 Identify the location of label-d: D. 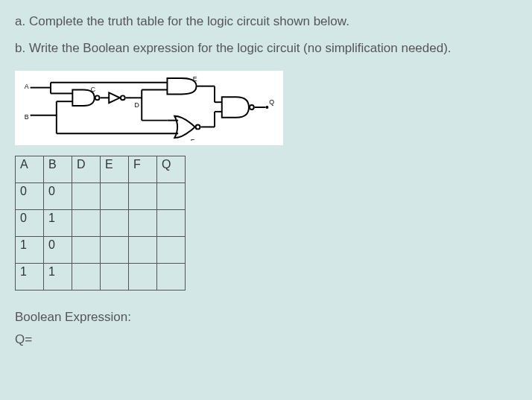
(136, 105).